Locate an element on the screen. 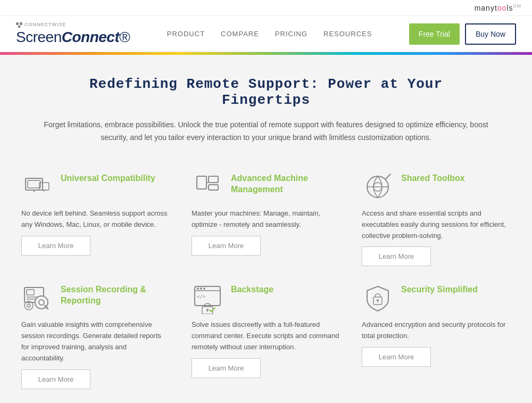  feature-title-machine: Advanced Machine Management is located at coordinates (286, 184).